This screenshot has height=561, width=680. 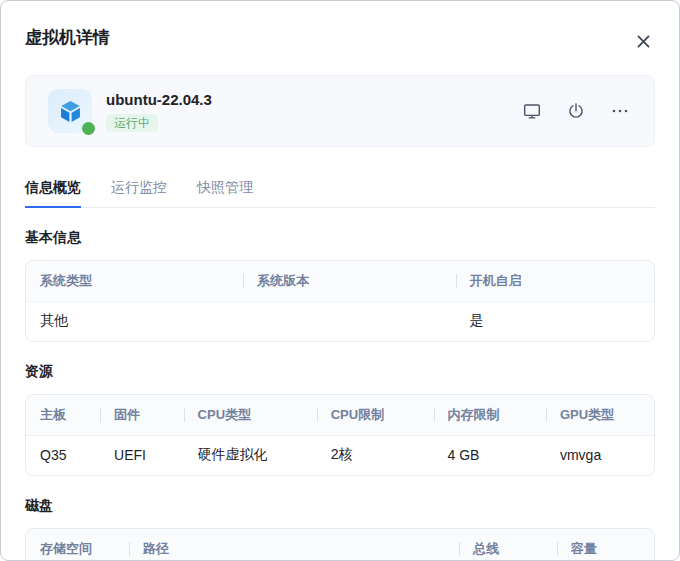 What do you see at coordinates (134, 321) in the screenshot?
I see `cell-os-type: 其他` at bounding box center [134, 321].